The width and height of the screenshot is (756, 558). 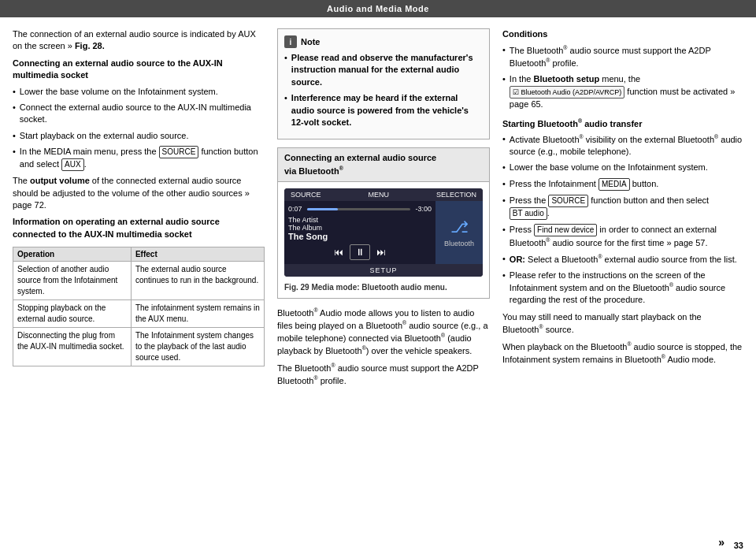 I want to click on next-icon: ⏭, so click(x=381, y=252).